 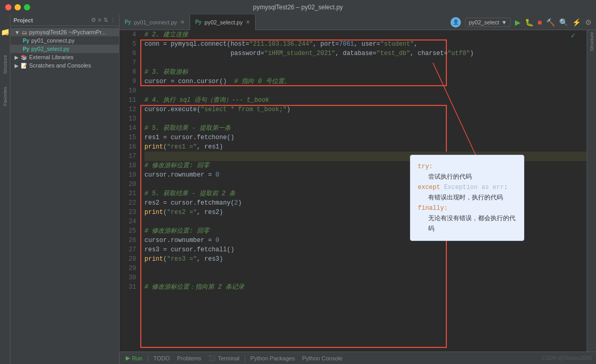 I want to click on toolbar-right: 👤 py02_select ▼ ▶ 🐛 ■ 🔨 🔍 ⚡ ⚙, so click(x=523, y=22).